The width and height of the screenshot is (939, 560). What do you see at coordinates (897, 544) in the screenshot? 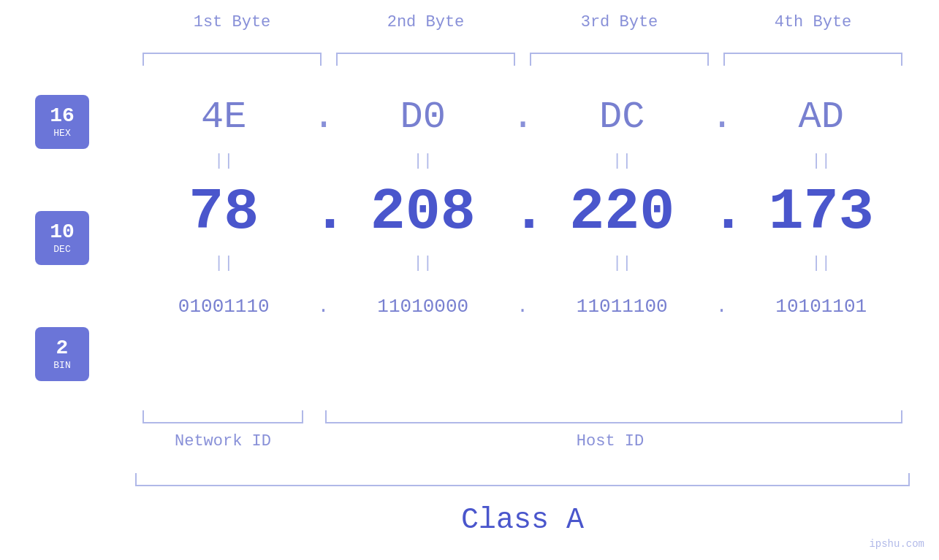
I see `watermark: ipshu.com` at bounding box center [897, 544].